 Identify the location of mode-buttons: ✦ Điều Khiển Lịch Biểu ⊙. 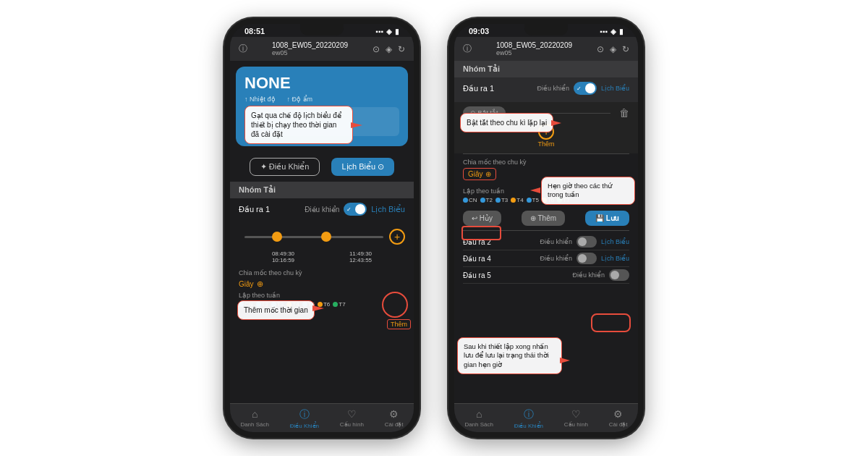
(322, 166).